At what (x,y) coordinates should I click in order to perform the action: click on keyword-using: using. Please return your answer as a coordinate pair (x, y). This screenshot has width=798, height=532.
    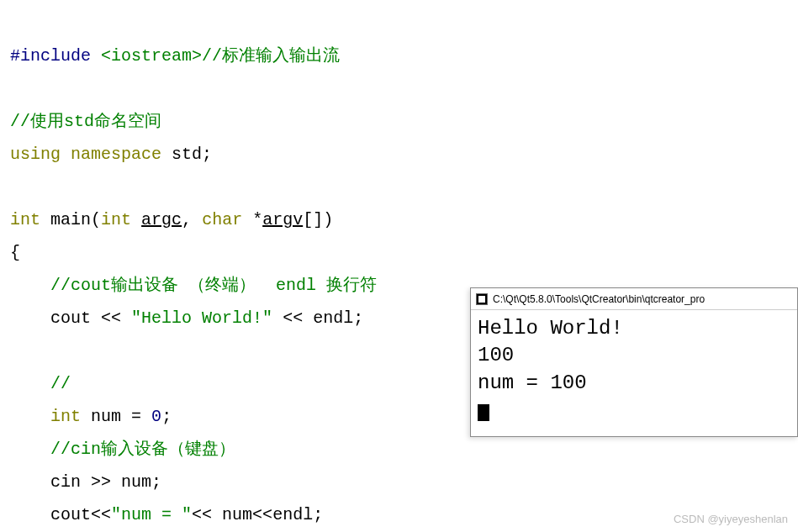
    Looking at the image, I should click on (35, 155).